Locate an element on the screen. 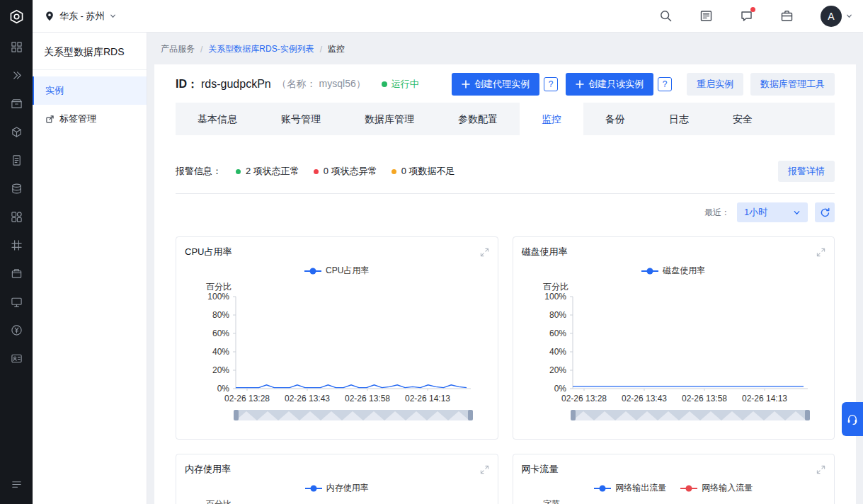 The height and width of the screenshot is (504, 863). tab-basic-info: 基本信息 is located at coordinates (217, 119).